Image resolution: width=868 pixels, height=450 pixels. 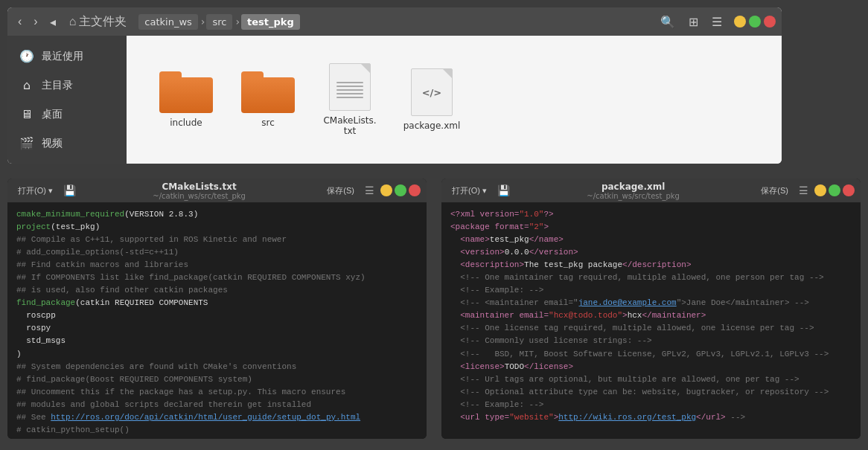 What do you see at coordinates (19, 22) in the screenshot?
I see `back-button: ‹` at bounding box center [19, 22].